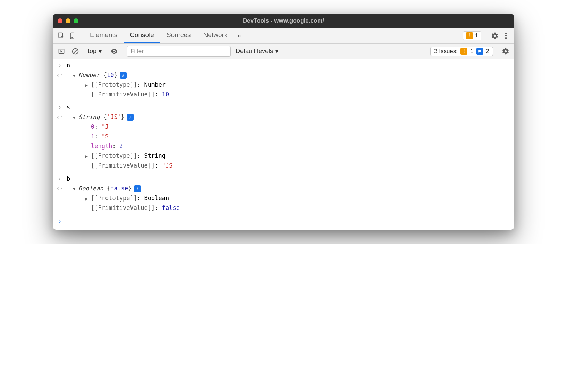 Image resolution: width=567 pixels, height=392 pixels. What do you see at coordinates (60, 221) in the screenshot?
I see `console-prompt-icon: ›` at bounding box center [60, 221].